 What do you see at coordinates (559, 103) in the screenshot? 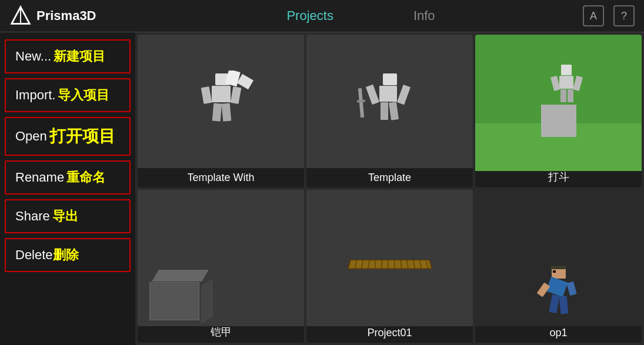
I see `thumbnail-fight` at bounding box center [559, 103].